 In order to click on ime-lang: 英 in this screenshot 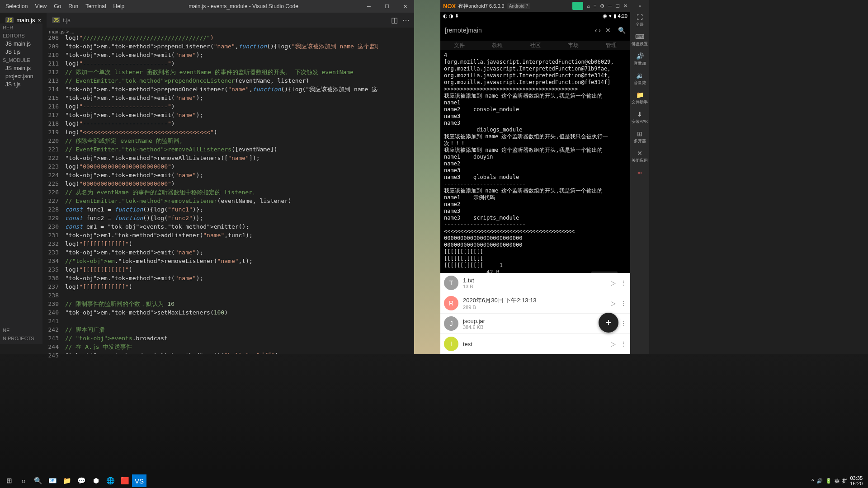, I will do `click(837, 481)`.